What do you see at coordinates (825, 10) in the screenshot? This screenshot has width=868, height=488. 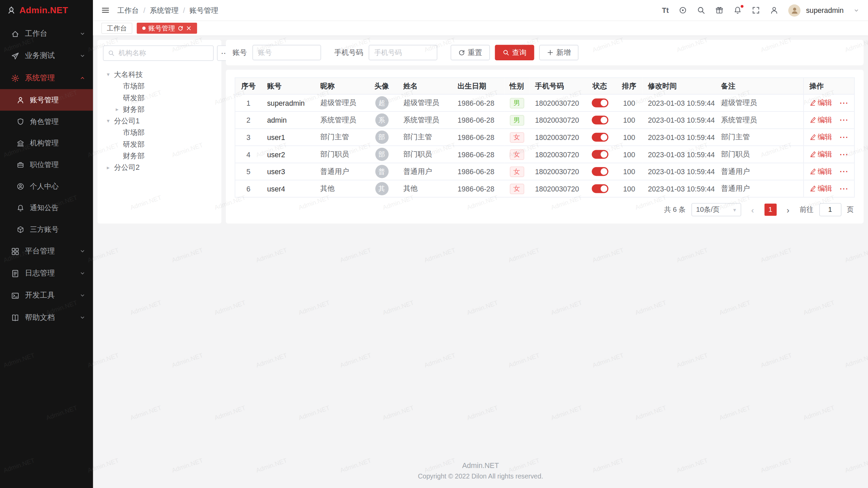 I see `username: superadmin` at bounding box center [825, 10].